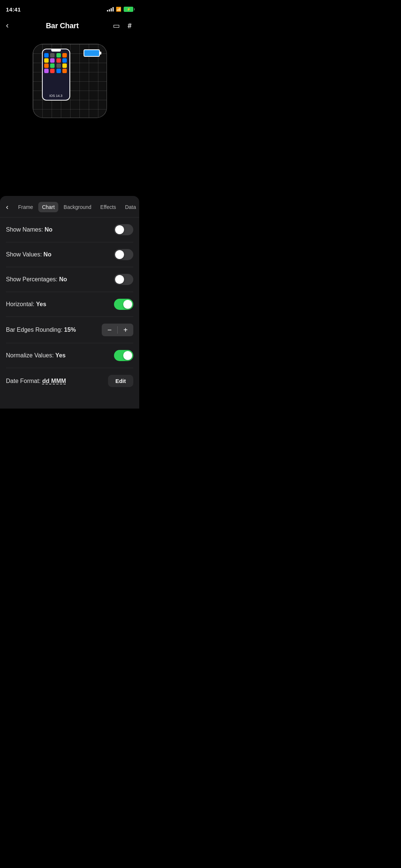 The image size is (401, 868). Describe the element at coordinates (125, 330) in the screenshot. I see `stepper-plus-button: +` at that location.